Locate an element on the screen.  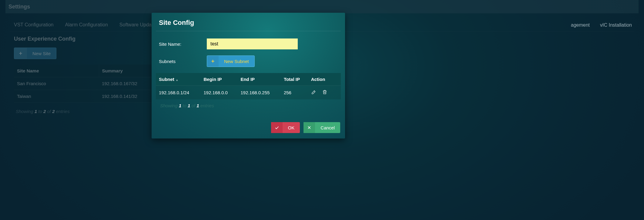
tab-fragment-agement: agement is located at coordinates (580, 25).